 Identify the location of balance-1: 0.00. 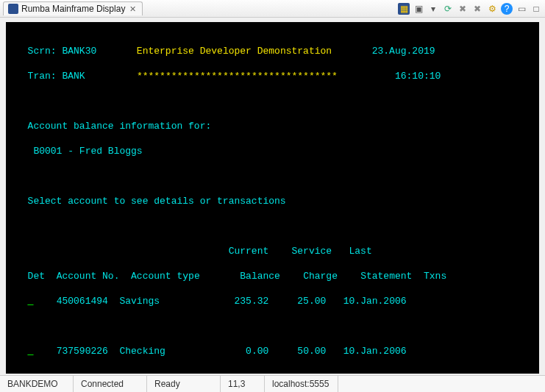
(257, 352).